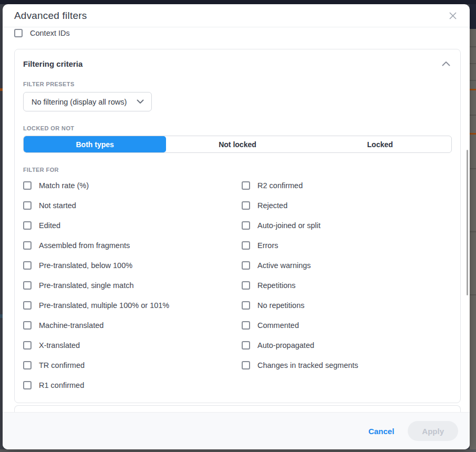  Describe the element at coordinates (278, 325) in the screenshot. I see `checkbox-label: Commented` at that location.